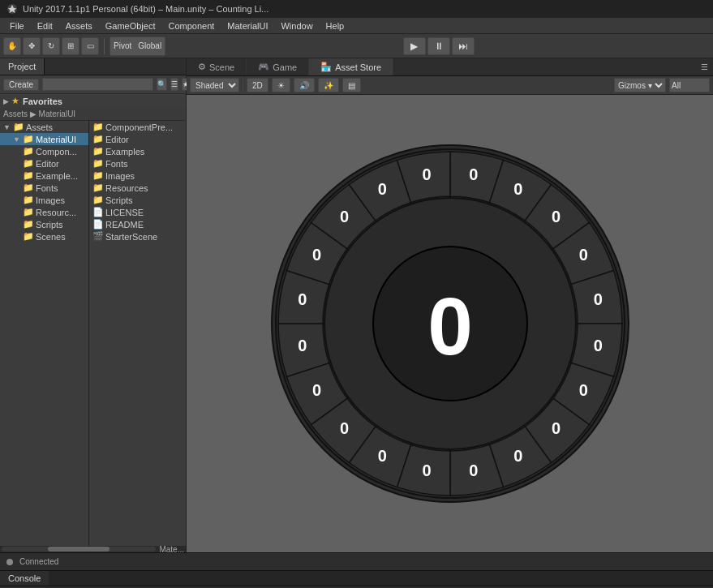 The width and height of the screenshot is (713, 588). What do you see at coordinates (44, 188) in the screenshot?
I see `fonts-item: 📁 Fonts` at bounding box center [44, 188].